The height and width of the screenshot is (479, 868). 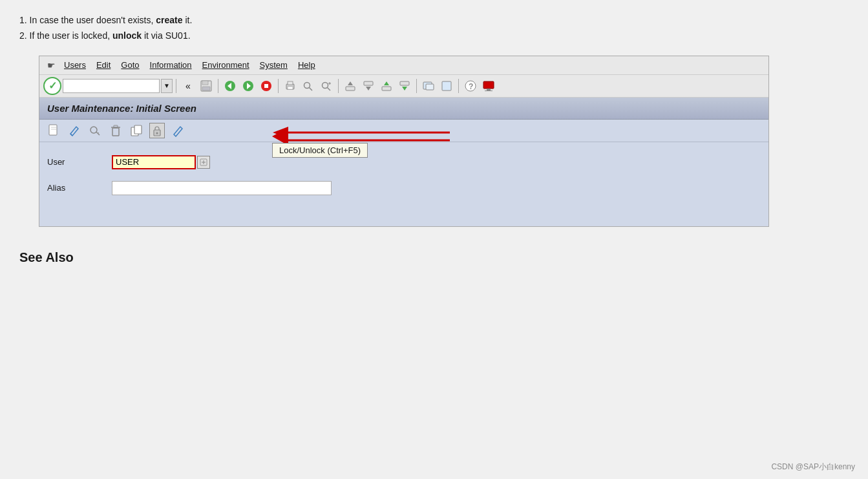 What do you see at coordinates (447, 86) in the screenshot?
I see `session-button` at bounding box center [447, 86].